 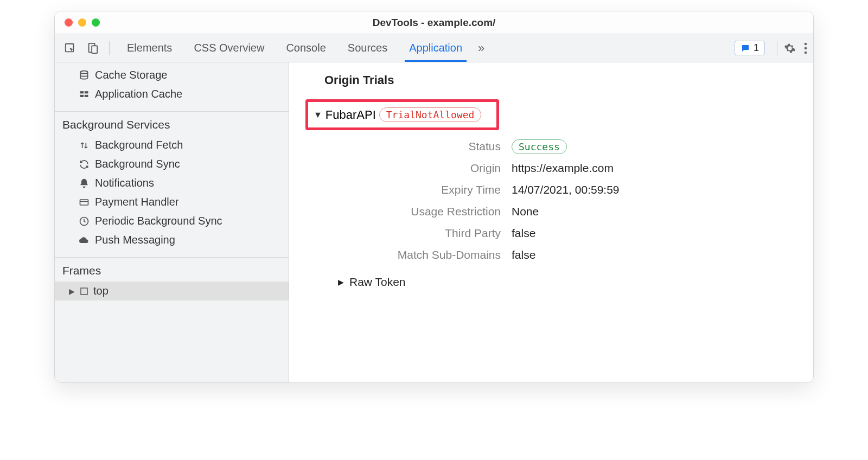 I want to click on frames-item-label: top, so click(x=101, y=291).